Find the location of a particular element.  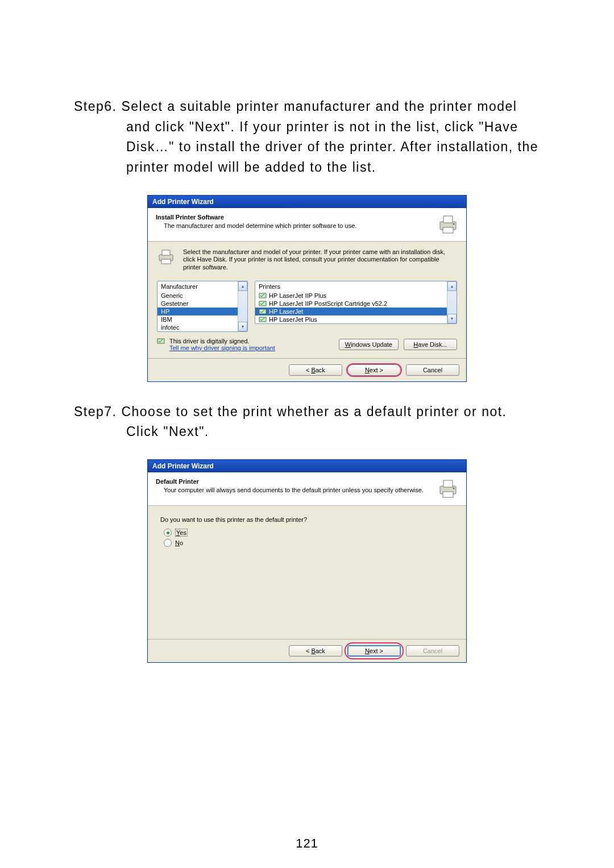

driver-signing-link: Tell me why driver signing is important is located at coordinates (222, 348).